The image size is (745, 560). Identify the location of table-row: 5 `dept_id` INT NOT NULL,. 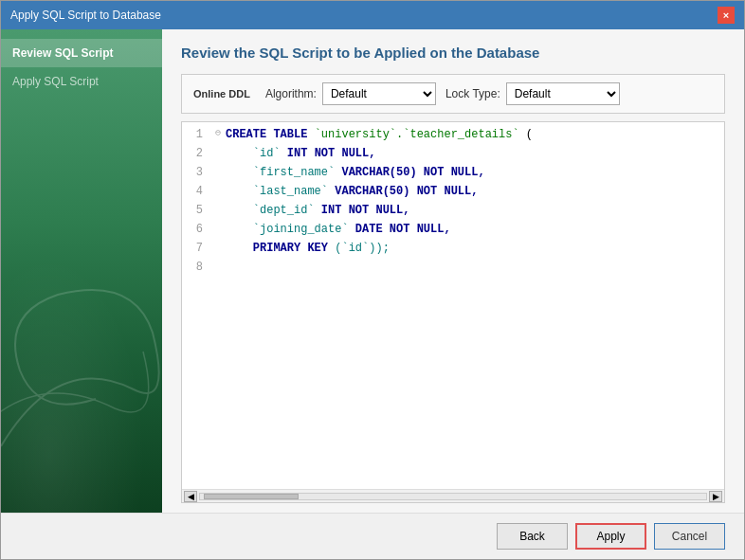
(453, 211).